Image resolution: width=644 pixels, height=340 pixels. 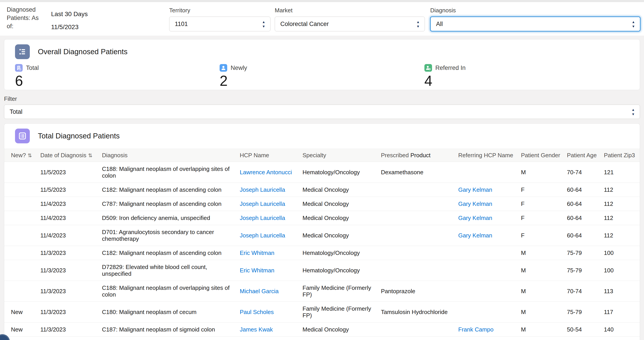 What do you see at coordinates (322, 312) in the screenshot?
I see `table-row: New 11/3/2023 C180: Malignant neoplasm o…` at bounding box center [322, 312].